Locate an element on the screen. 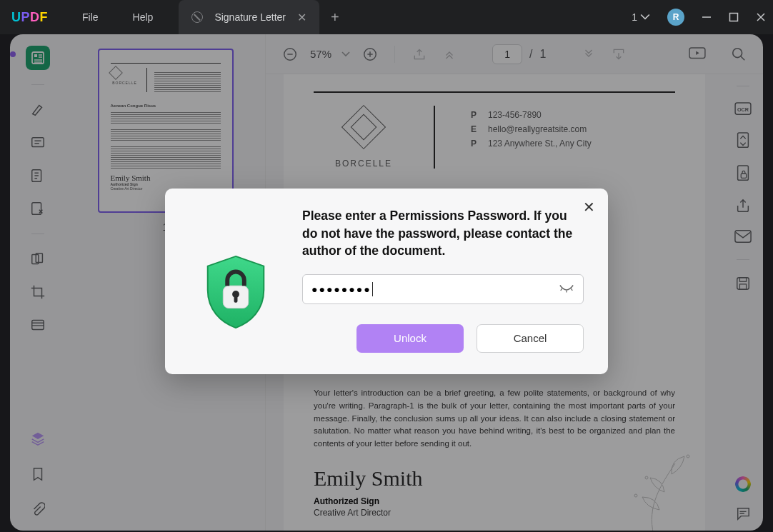  show-password-icon is located at coordinates (567, 289).